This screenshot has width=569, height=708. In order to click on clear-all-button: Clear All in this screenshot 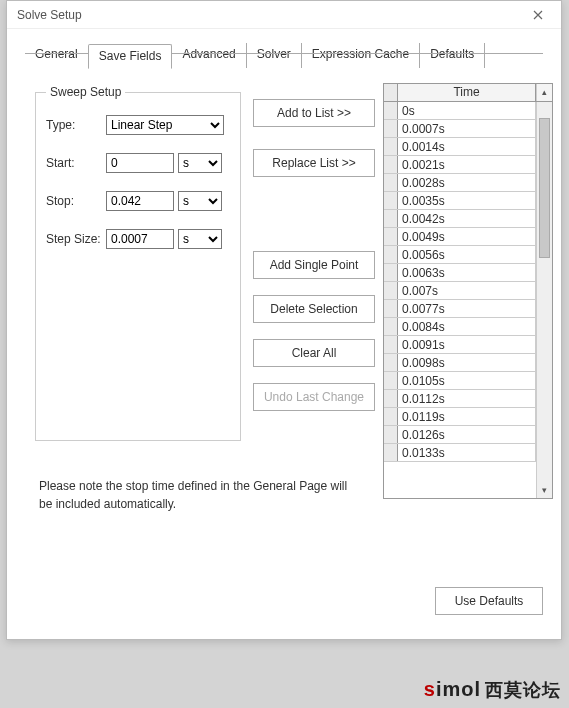, I will do `click(314, 353)`.